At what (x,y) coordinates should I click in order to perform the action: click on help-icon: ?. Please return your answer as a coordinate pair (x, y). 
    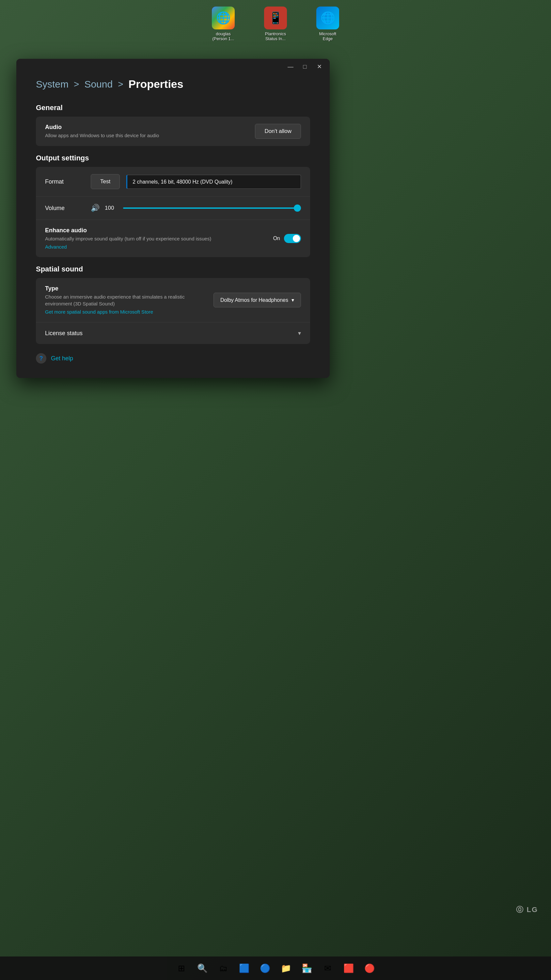
    Looking at the image, I should click on (41, 358).